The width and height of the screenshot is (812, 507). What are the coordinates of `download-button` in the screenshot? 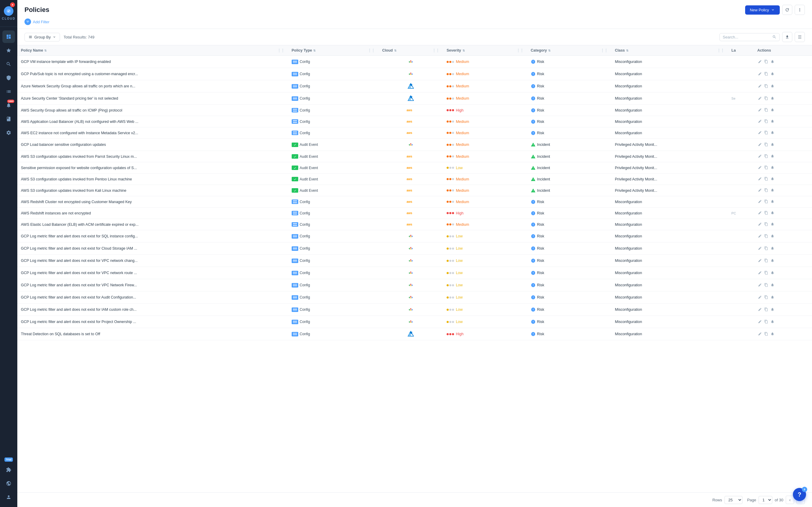 It's located at (787, 37).